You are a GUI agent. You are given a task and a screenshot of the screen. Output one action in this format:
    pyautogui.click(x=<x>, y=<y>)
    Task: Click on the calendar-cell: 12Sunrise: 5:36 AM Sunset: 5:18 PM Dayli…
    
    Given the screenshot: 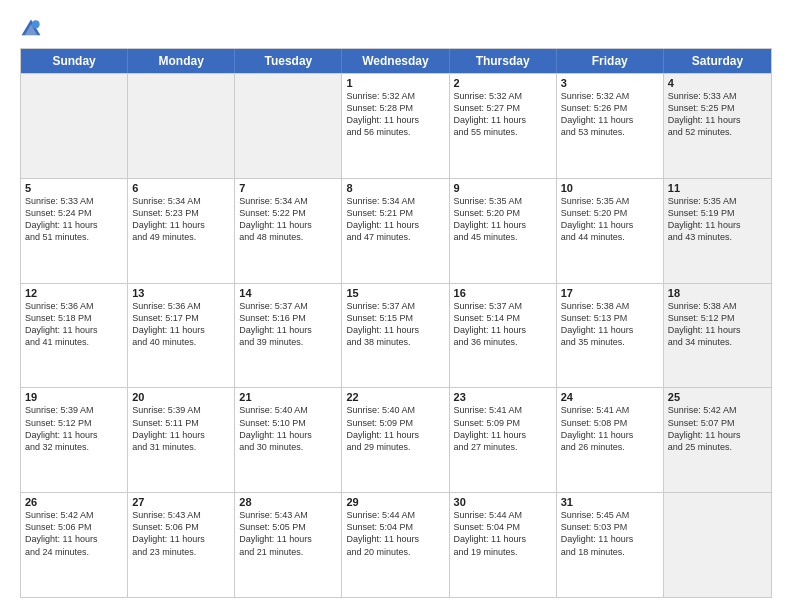 What is the action you would take?
    pyautogui.click(x=74, y=336)
    